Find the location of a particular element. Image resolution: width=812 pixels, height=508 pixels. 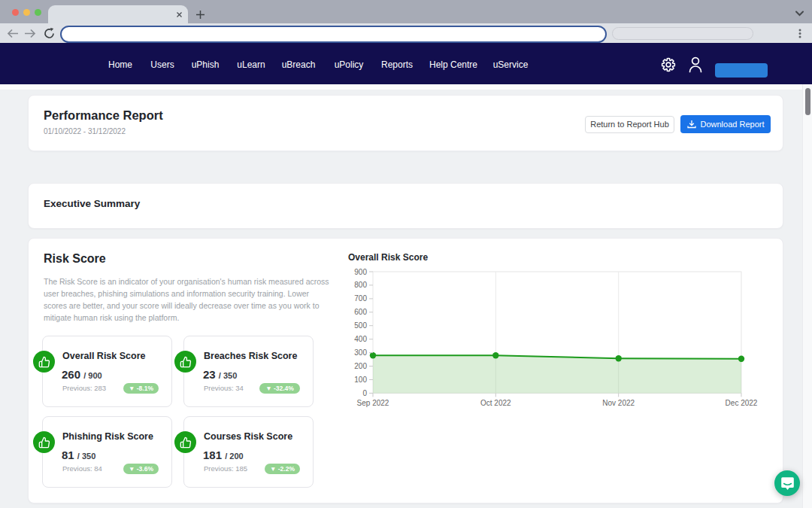

svg-text: 300 is located at coordinates (361, 352).